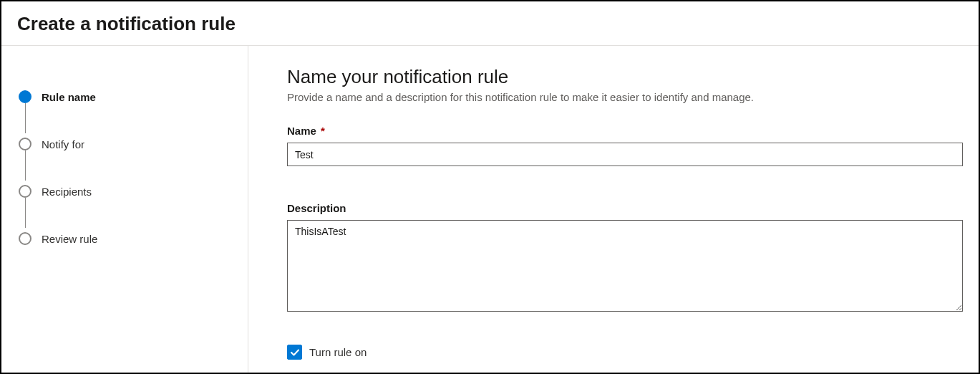 Image resolution: width=980 pixels, height=374 pixels. Describe the element at coordinates (63, 145) in the screenshot. I see `step-label: Notify for` at that location.